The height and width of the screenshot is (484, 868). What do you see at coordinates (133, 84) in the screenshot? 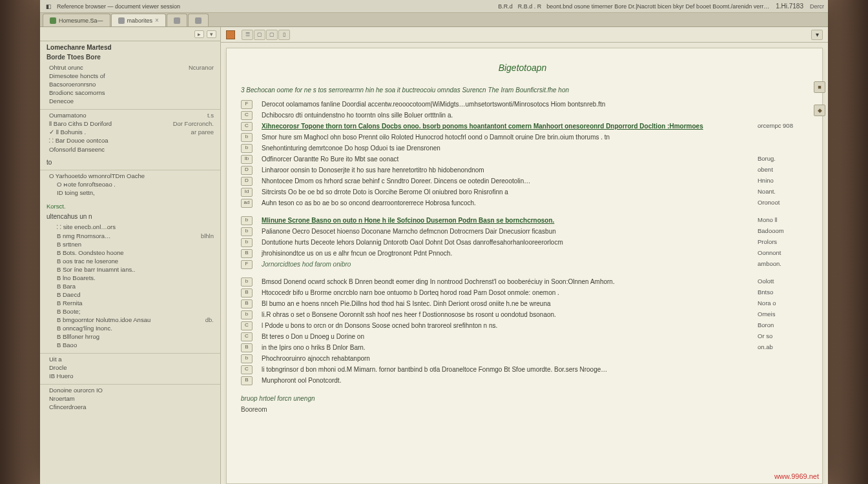
I see `sidebar-item: Bacsoroeronrsno` at bounding box center [133, 84].